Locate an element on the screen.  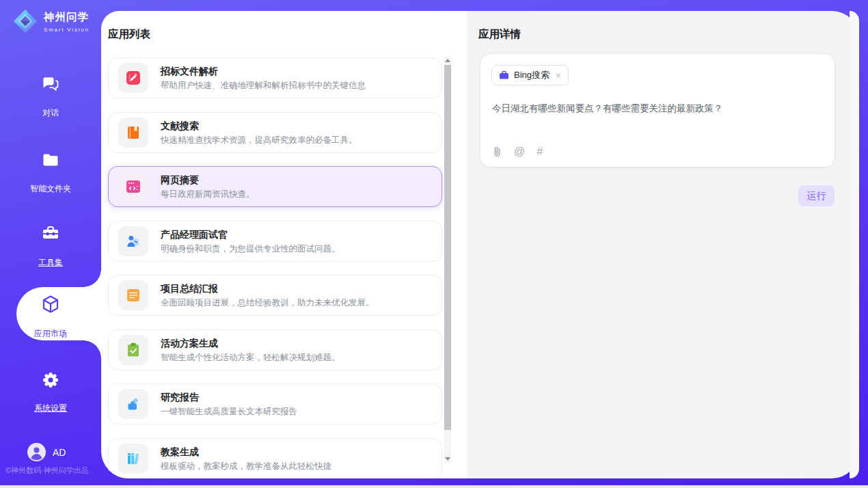
web-window-icon is located at coordinates (133, 187).